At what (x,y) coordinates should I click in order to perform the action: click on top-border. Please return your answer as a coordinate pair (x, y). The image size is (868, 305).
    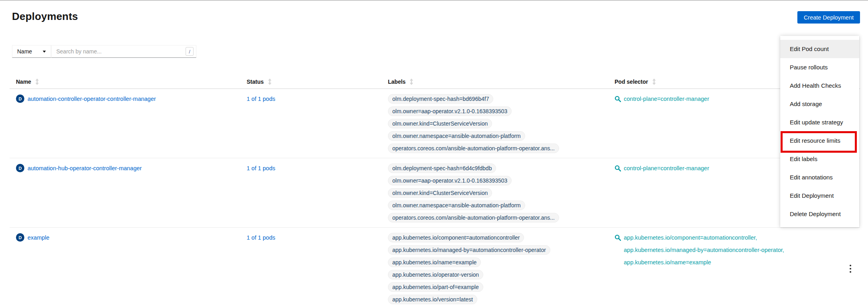
    Looking at the image, I should click on (434, 0).